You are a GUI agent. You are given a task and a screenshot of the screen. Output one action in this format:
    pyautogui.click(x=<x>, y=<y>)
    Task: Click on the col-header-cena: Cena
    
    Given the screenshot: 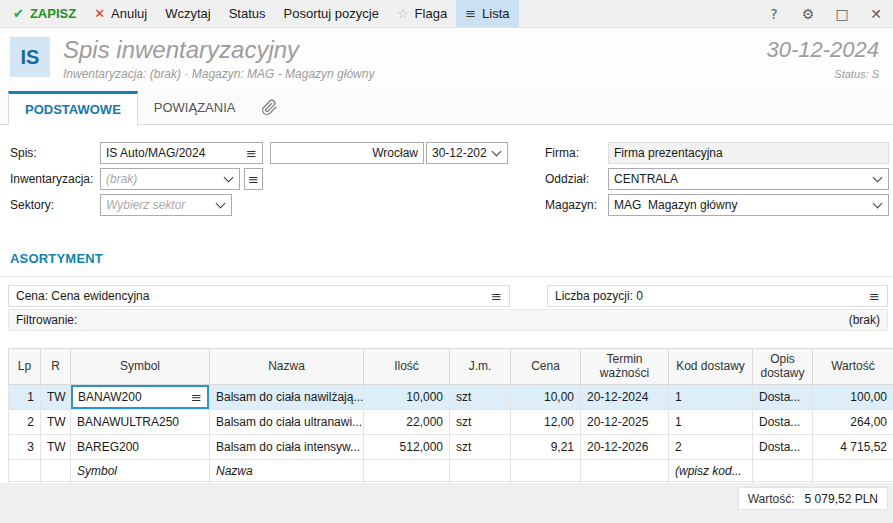 What is the action you would take?
    pyautogui.click(x=546, y=367)
    